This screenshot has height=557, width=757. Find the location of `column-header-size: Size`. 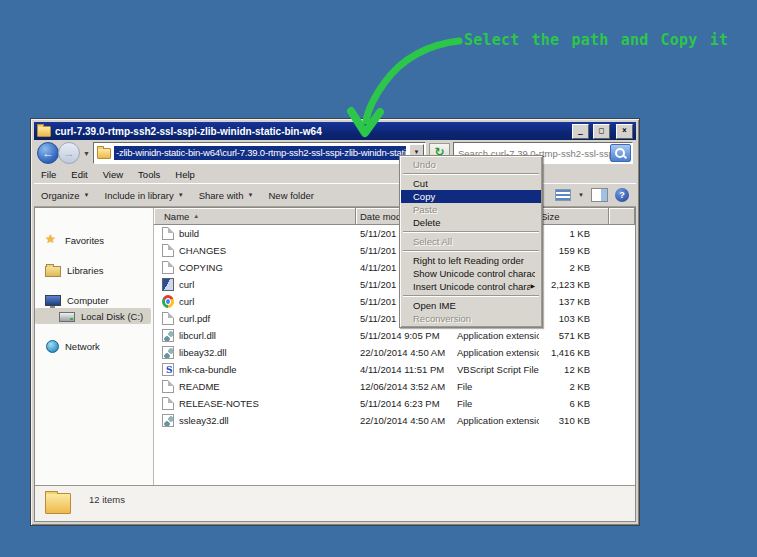

column-header-size: Size is located at coordinates (574, 216).